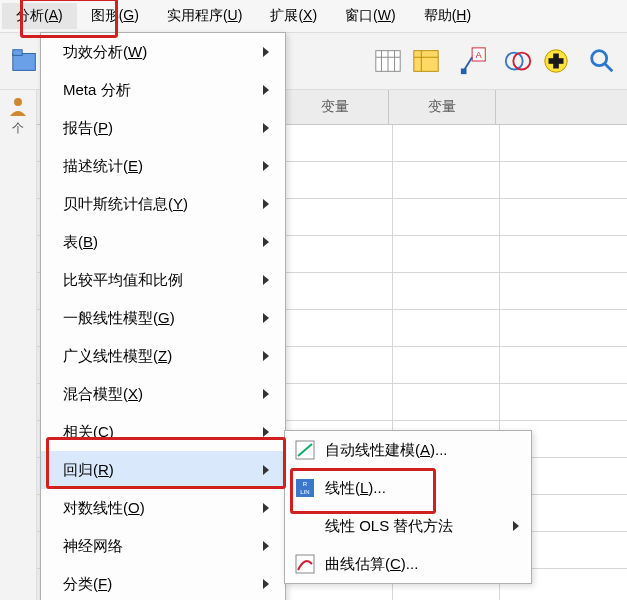 The height and width of the screenshot is (600, 627). What do you see at coordinates (163, 508) in the screenshot?
I see `menu-loglinear: 对数线性(O)` at bounding box center [163, 508].